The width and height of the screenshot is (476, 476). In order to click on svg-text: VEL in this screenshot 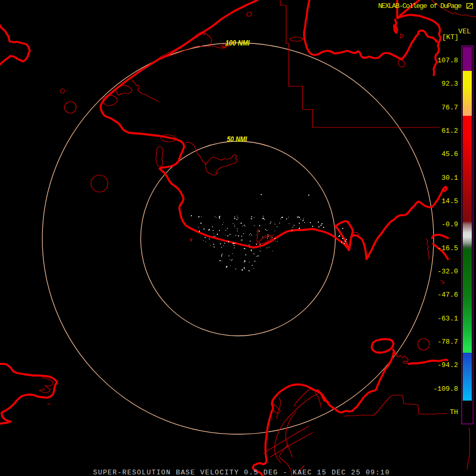, I will do `click(464, 32)`.